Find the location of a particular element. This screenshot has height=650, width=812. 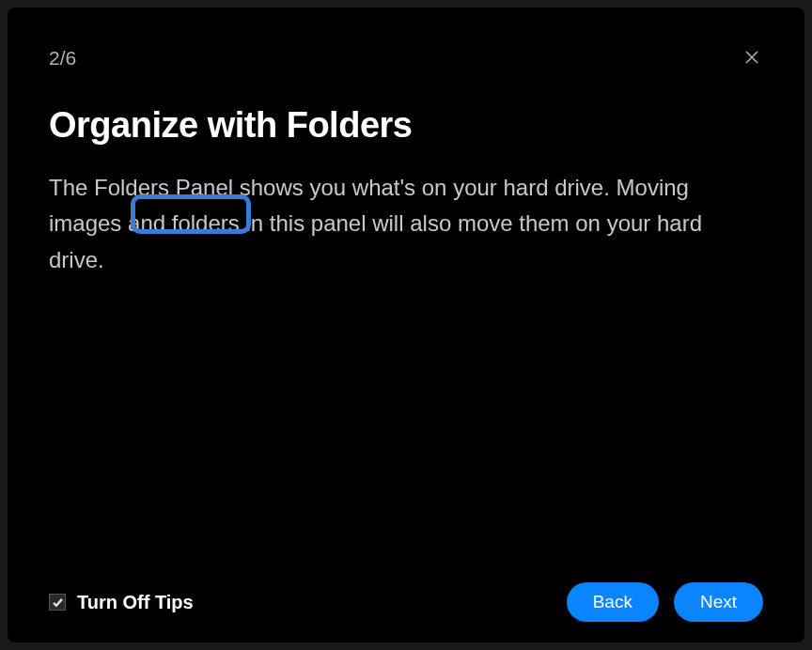

close-button is located at coordinates (752, 58).